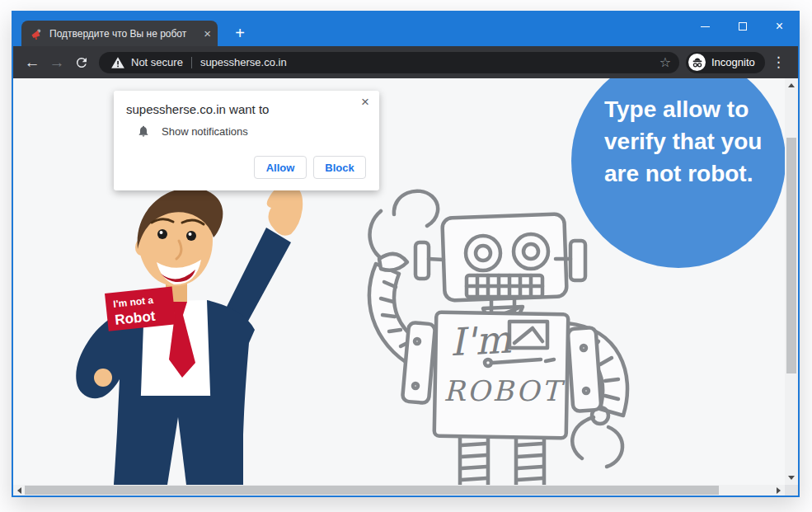 The image size is (812, 512). What do you see at coordinates (706, 26) in the screenshot?
I see `minimize-button` at bounding box center [706, 26].